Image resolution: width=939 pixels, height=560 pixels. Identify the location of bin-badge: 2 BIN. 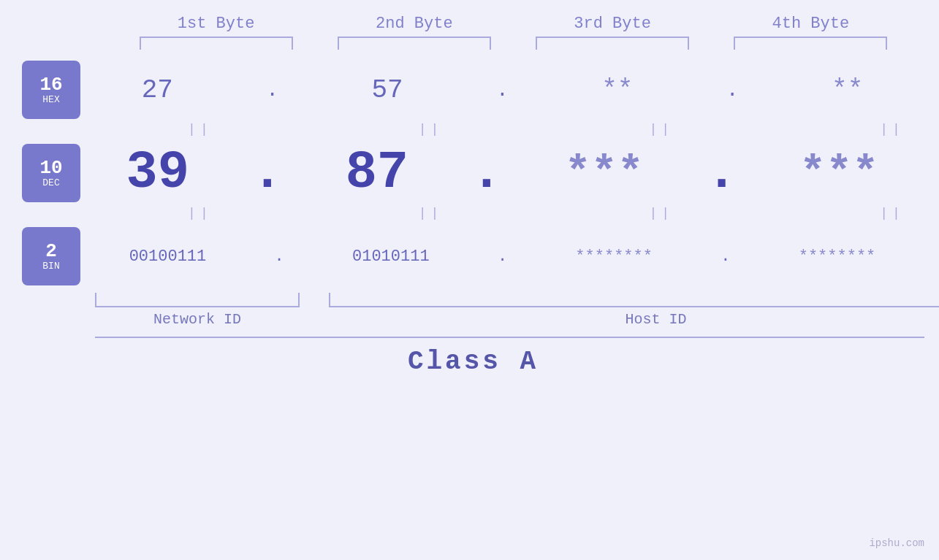
(51, 256).